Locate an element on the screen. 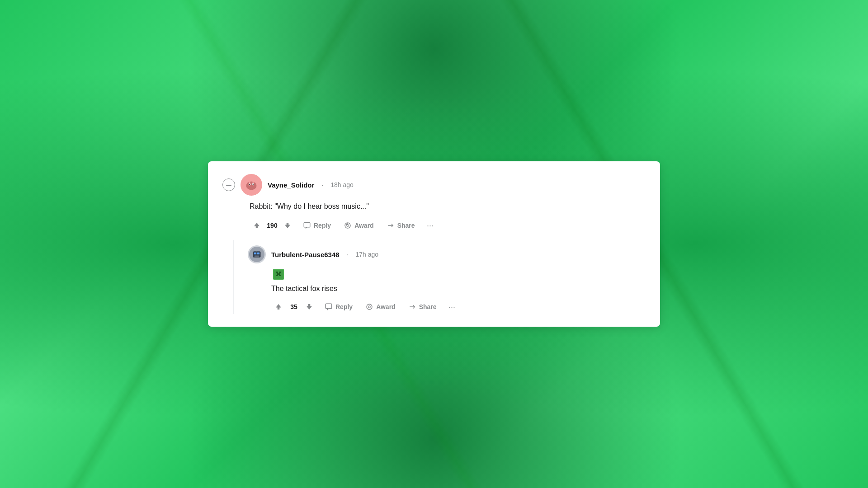  reply-more-options-button: ··· is located at coordinates (452, 307).